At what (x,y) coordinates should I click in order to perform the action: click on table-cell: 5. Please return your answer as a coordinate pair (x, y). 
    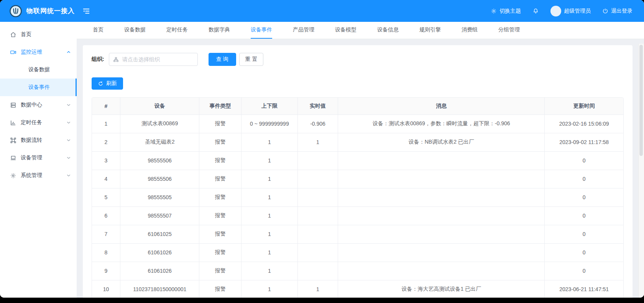
    Looking at the image, I should click on (106, 197).